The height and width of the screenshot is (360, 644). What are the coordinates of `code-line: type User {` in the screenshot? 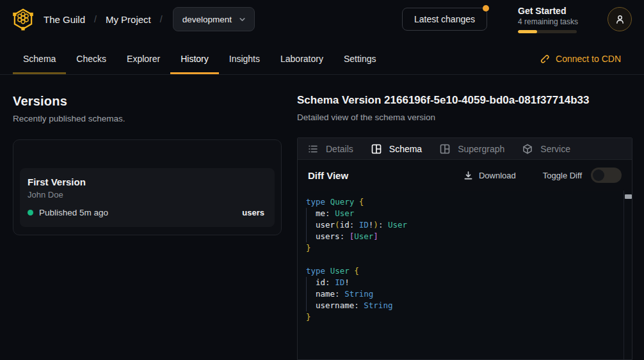 It's located at (462, 271).